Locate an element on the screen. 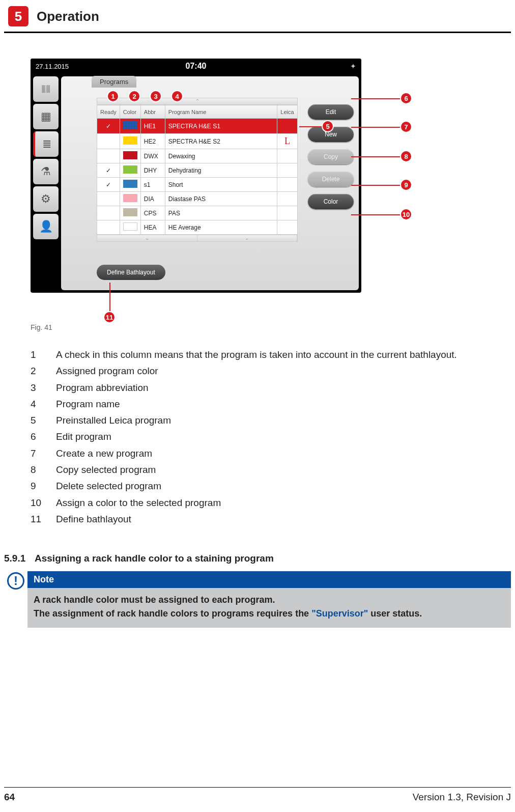 The image size is (515, 812). status-date: 27.11.2015 is located at coordinates (52, 66).